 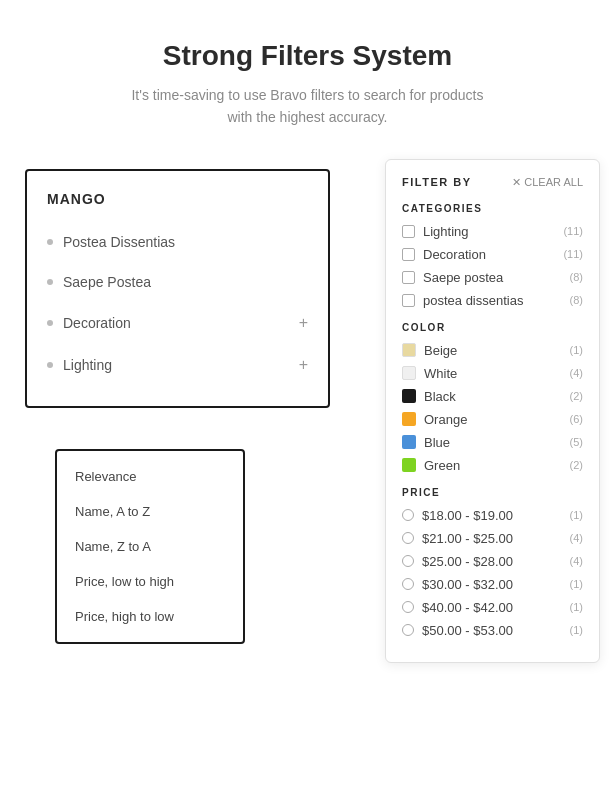 What do you see at coordinates (492, 562) in the screenshot?
I see `price-25-28: $25.00 - $28.00 (4)` at bounding box center [492, 562].